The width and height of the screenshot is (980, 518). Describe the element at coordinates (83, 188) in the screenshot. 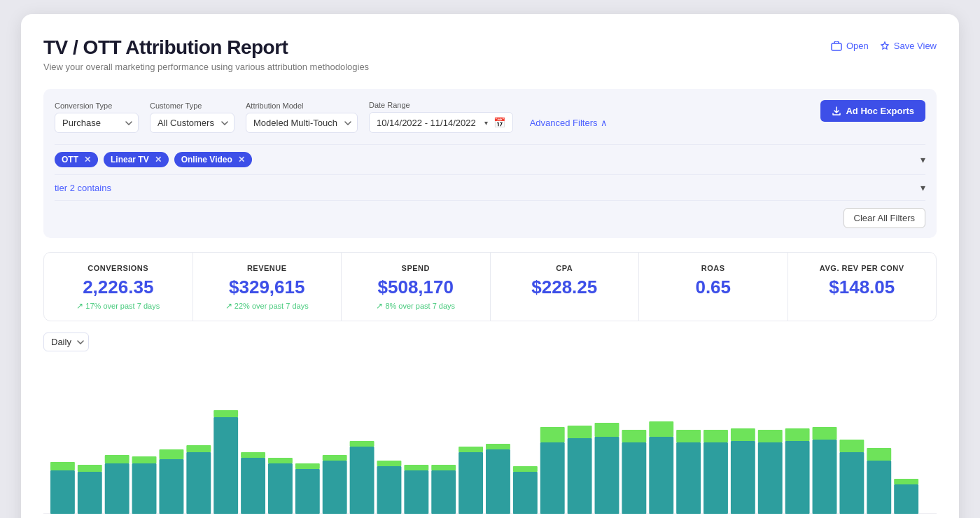

I see `advanced-filter-text: tier 2 contains` at that location.